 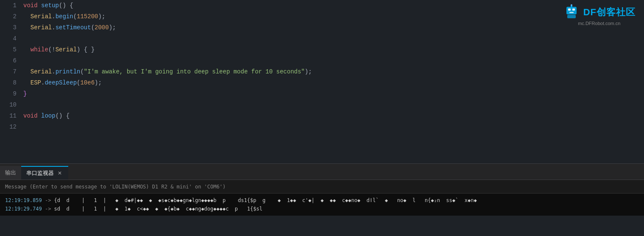 I want to click on code-line: 1 void setup() {, so click(x=322, y=6).